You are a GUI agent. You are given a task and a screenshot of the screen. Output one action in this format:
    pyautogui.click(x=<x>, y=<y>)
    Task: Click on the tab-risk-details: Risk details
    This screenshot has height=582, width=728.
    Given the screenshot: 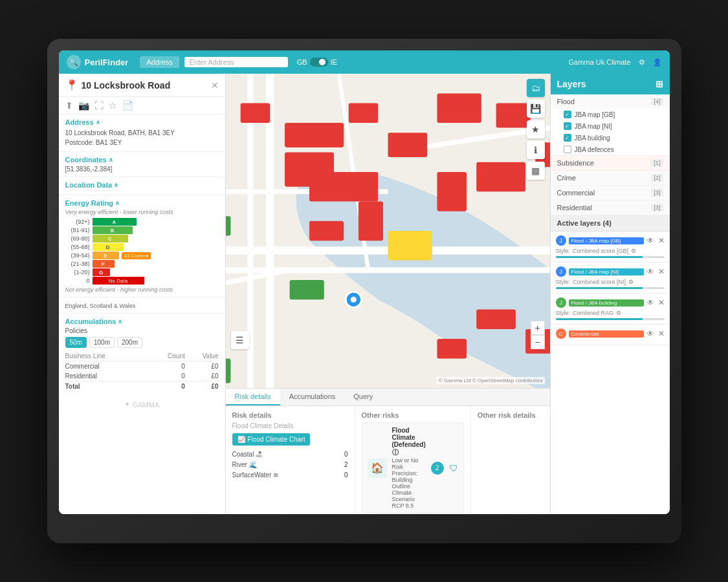 What is the action you would take?
    pyautogui.click(x=253, y=397)
    